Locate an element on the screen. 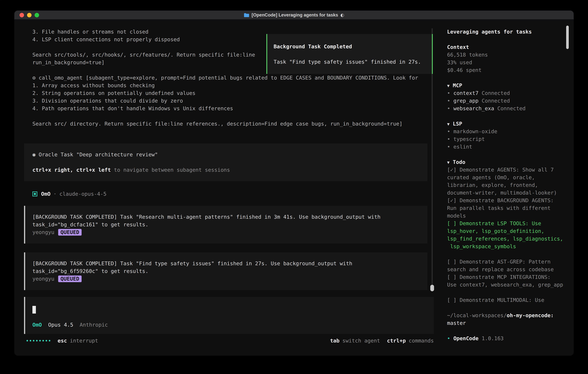 This screenshot has height=374, width=588. context-spent: $0.46 spent is located at coordinates (464, 70).